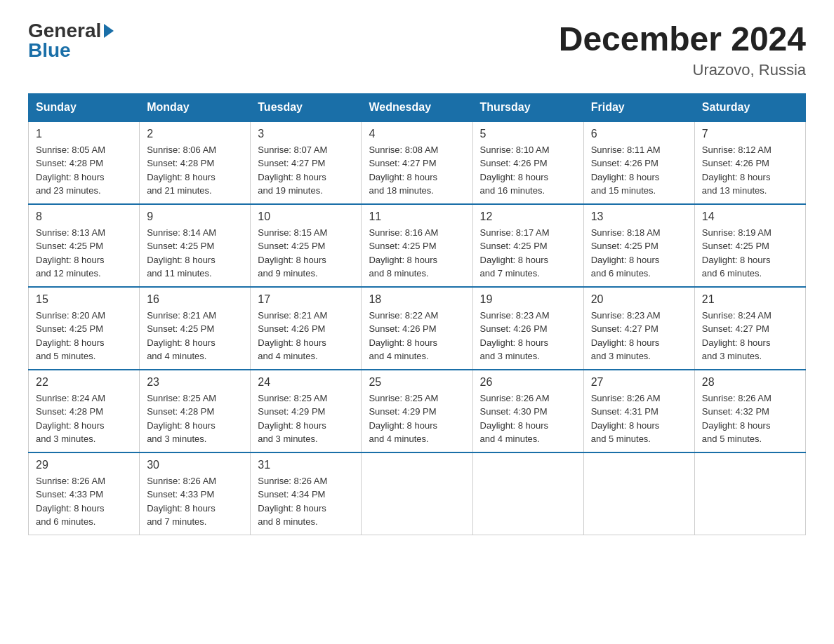 This screenshot has height=644, width=834. I want to click on calendar-cell: 15Sunrise: 8:20 AM Sunset: 4:25 PM Dayli…, so click(84, 328).